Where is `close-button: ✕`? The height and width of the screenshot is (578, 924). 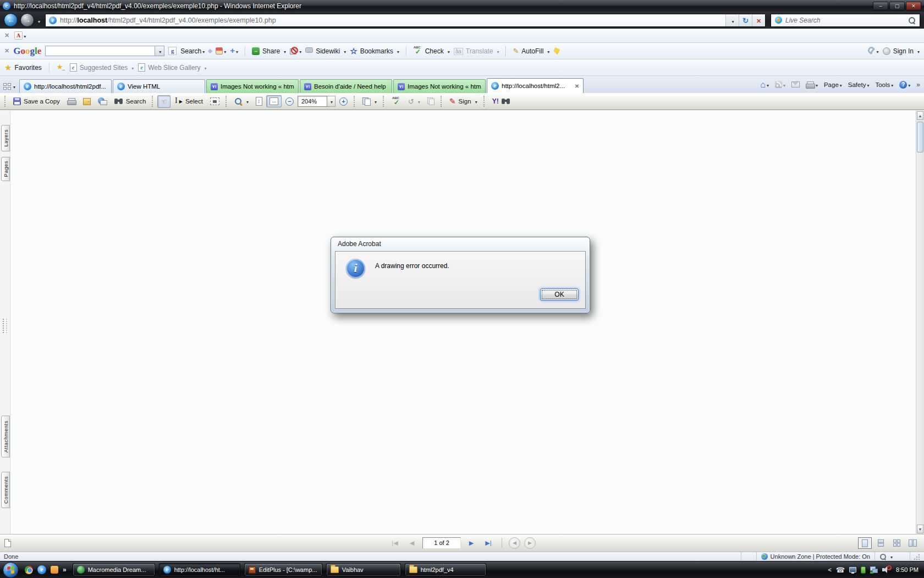
close-button: ✕ is located at coordinates (914, 6).